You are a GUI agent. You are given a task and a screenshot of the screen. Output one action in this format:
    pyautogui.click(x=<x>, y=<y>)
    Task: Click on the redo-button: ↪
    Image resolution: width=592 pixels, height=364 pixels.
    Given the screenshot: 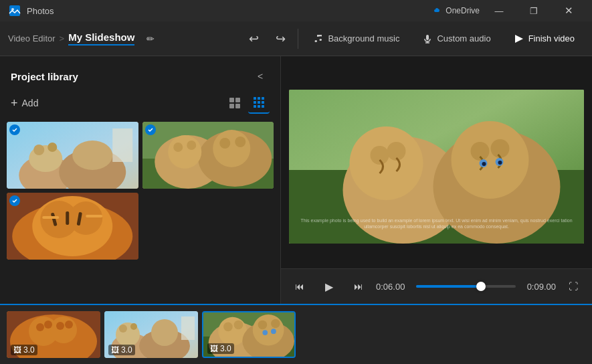 What is the action you would take?
    pyautogui.click(x=280, y=39)
    